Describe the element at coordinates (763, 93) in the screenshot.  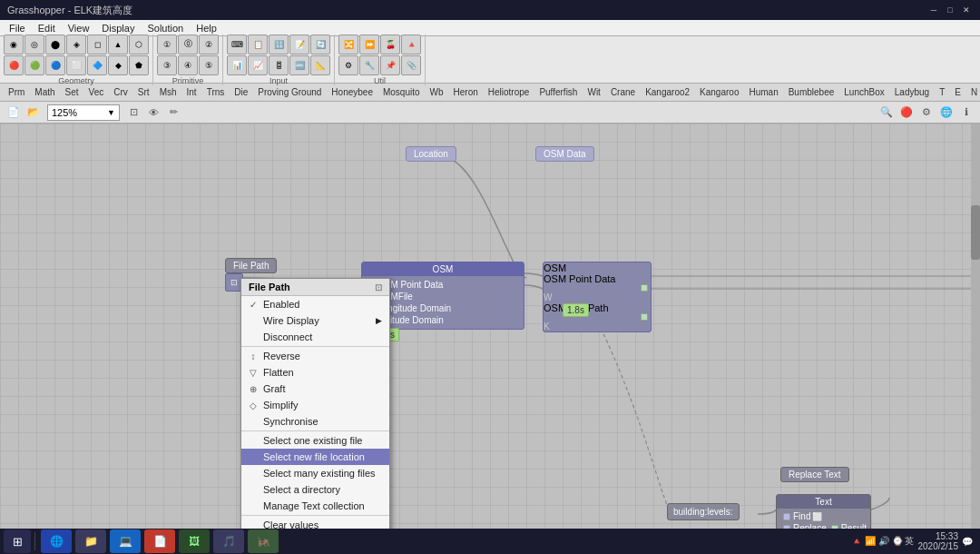
I see `tab-human: Human` at that location.